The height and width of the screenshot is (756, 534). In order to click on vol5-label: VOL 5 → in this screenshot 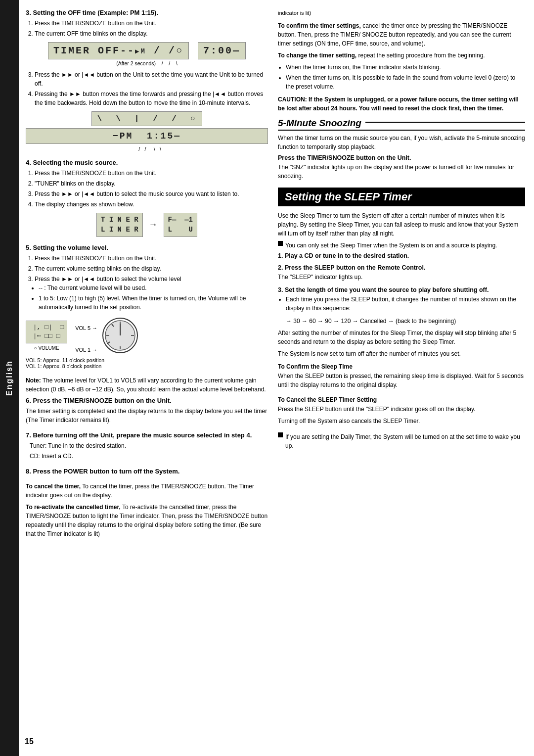, I will do `click(86, 328)`.